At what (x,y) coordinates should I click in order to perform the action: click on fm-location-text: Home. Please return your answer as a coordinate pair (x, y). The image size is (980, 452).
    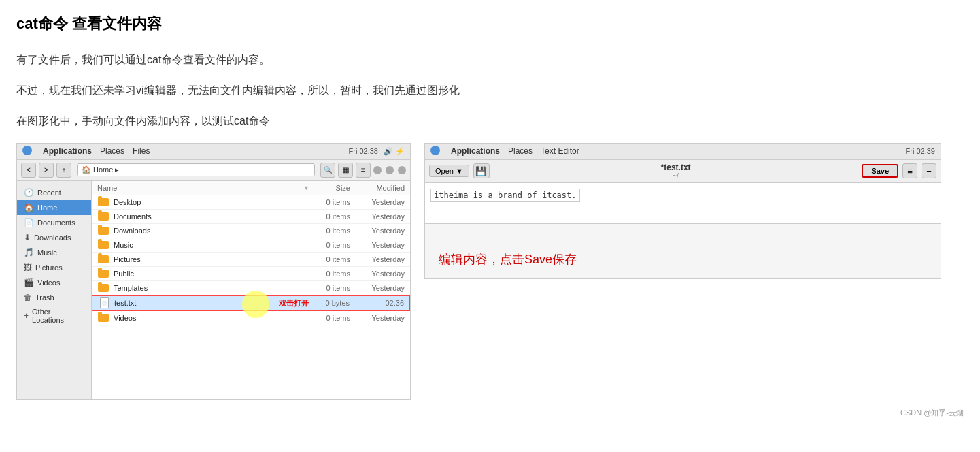
    Looking at the image, I should click on (103, 170).